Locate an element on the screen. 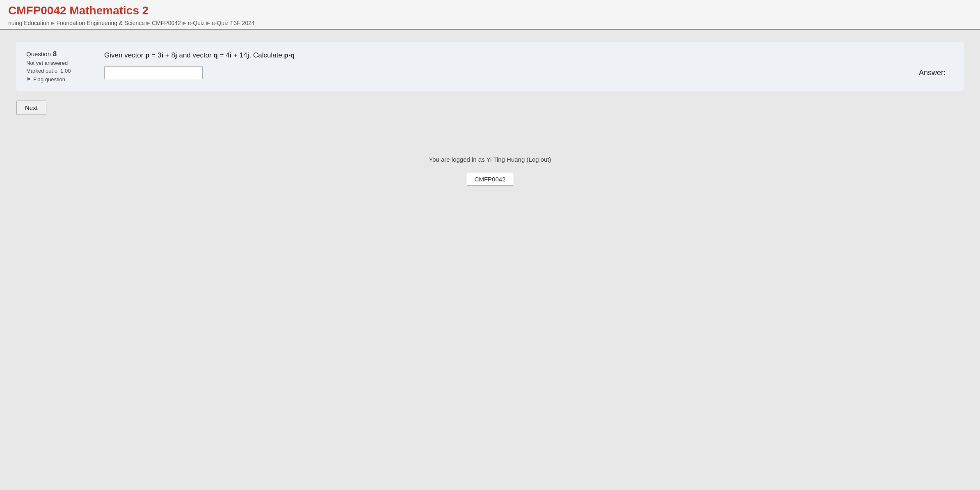 Image resolution: width=980 pixels, height=490 pixels. logged-in-text: You are logged in as Yi Ting Huang (Log … is located at coordinates (490, 159).